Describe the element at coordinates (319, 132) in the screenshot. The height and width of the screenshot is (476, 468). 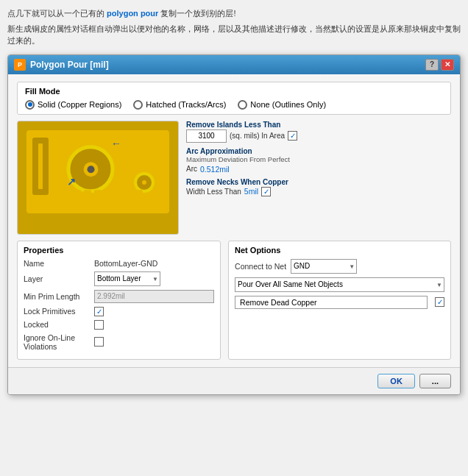
I see `remove-islands-item: Remove Islands Less Than (sq. mils) In A…` at that location.